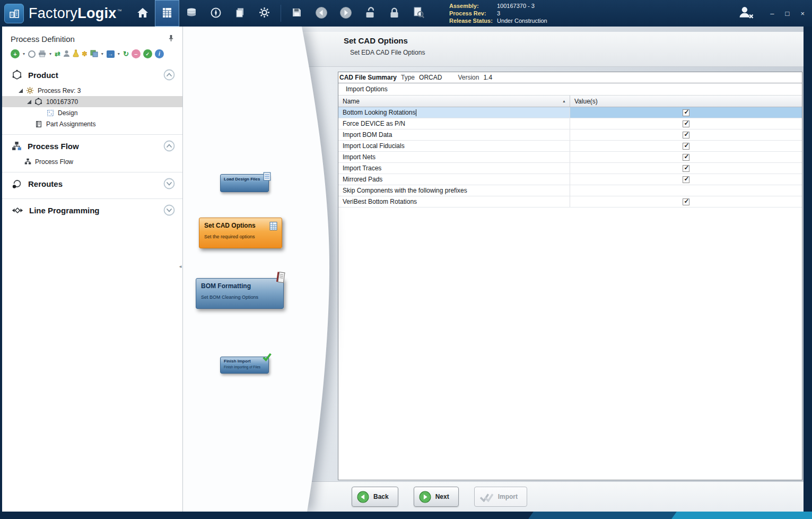  What do you see at coordinates (43, 75) in the screenshot?
I see `section-product-label: Product` at bounding box center [43, 75].